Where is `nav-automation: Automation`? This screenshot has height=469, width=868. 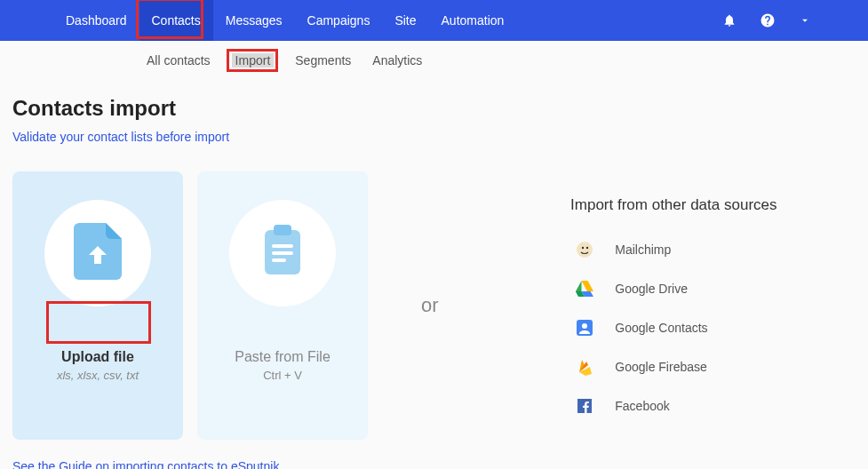 nav-automation: Automation is located at coordinates (473, 20).